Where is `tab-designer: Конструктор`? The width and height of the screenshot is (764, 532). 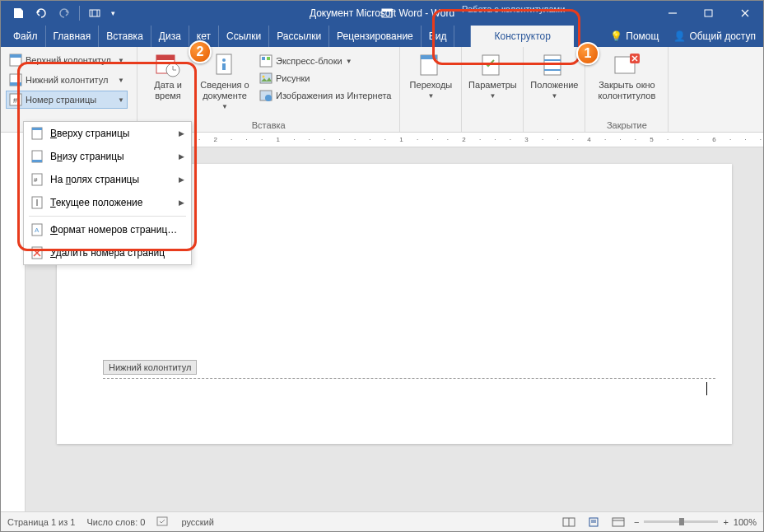 tab-designer: Конструктор is located at coordinates (522, 36).